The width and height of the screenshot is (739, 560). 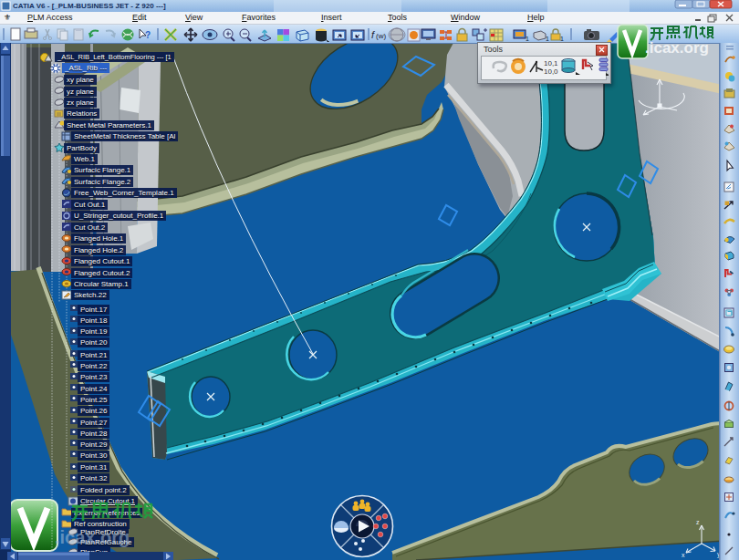 What do you see at coordinates (698, 522) in the screenshot?
I see `svg-text: z` at bounding box center [698, 522].